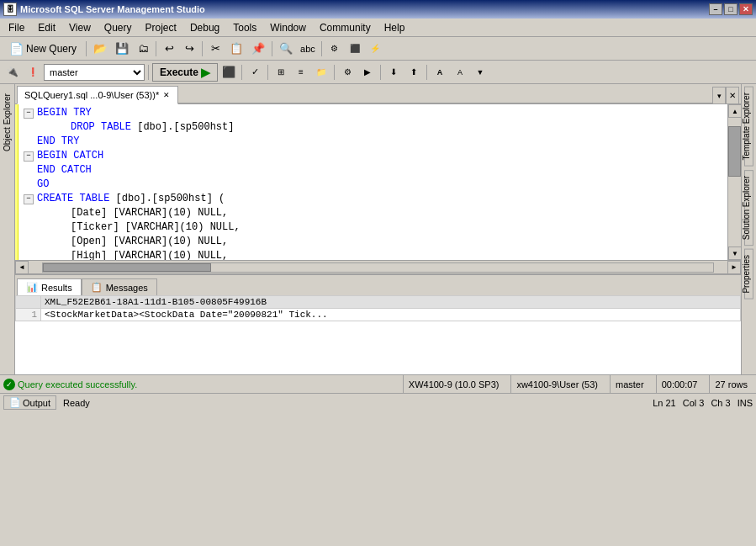 This screenshot has height=546, width=756. What do you see at coordinates (167, 199) in the screenshot?
I see `code-token: [dbo].[sp500hst] (` at bounding box center [167, 199].